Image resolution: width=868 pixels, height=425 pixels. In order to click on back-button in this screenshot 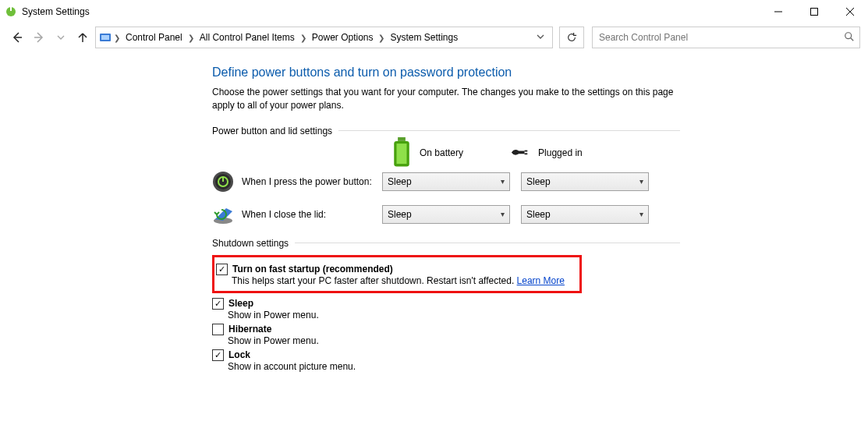, I will do `click(17, 37)`.